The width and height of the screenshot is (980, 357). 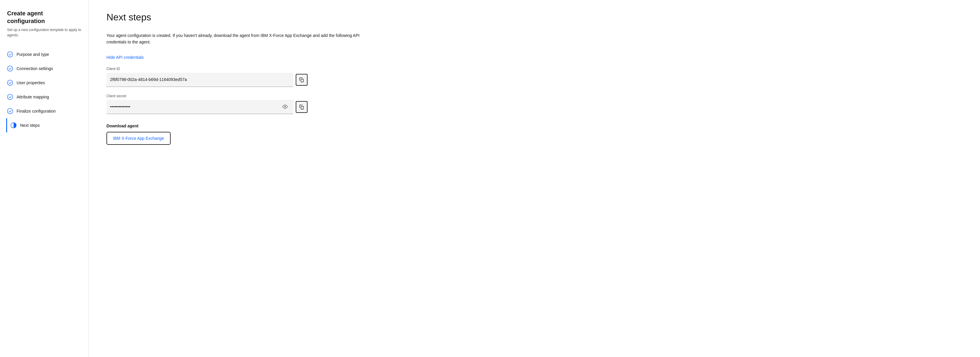 What do you see at coordinates (35, 68) in the screenshot?
I see `step-label-connection: Connection settings` at bounding box center [35, 68].